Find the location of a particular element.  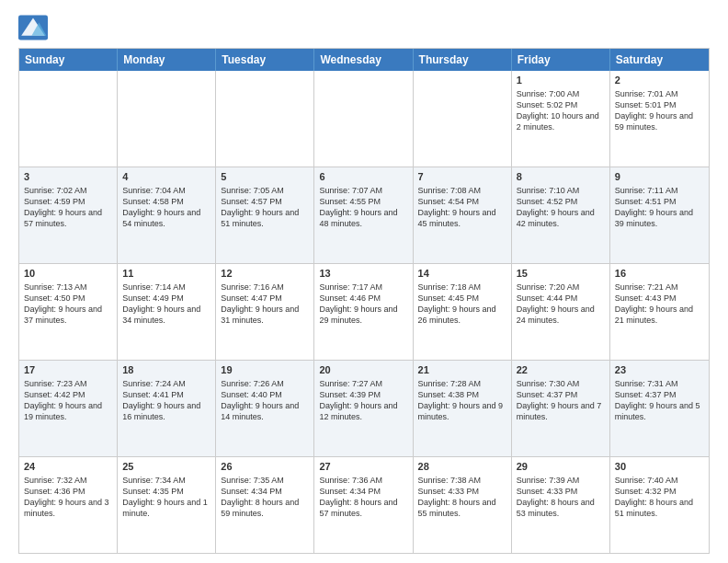

empty-cell-r0c4 is located at coordinates (463, 119).